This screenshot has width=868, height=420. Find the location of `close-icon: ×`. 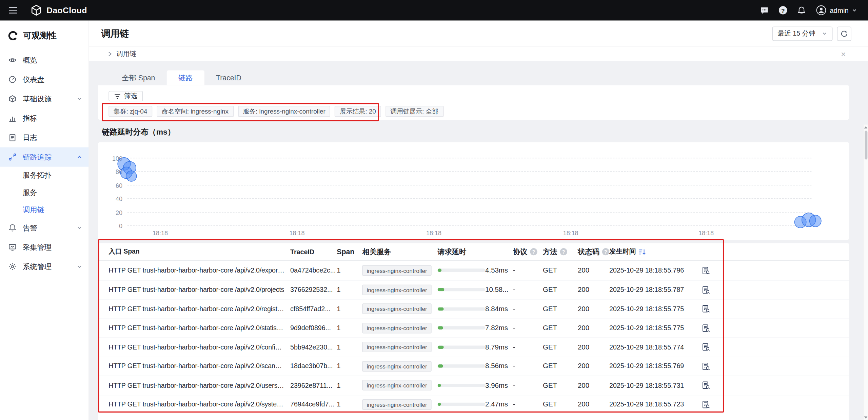

close-icon: × is located at coordinates (843, 54).